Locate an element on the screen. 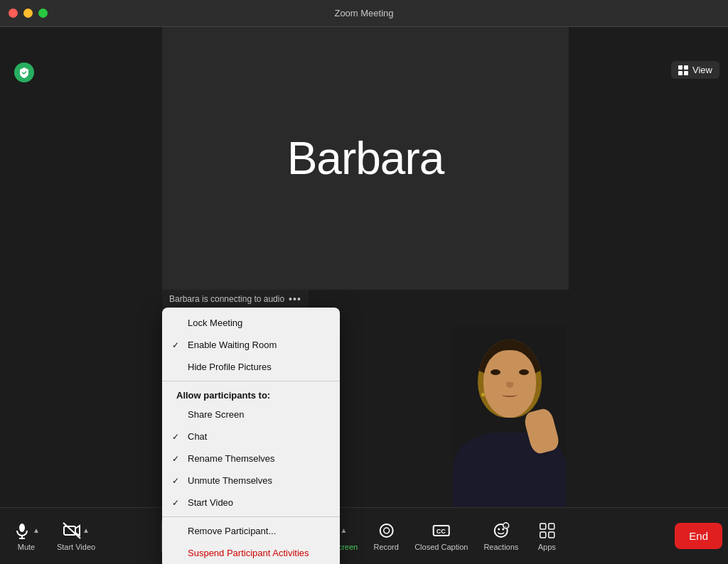 This screenshot has height=564, width=728. remove-participant-label: Remove Participant... is located at coordinates (232, 531).